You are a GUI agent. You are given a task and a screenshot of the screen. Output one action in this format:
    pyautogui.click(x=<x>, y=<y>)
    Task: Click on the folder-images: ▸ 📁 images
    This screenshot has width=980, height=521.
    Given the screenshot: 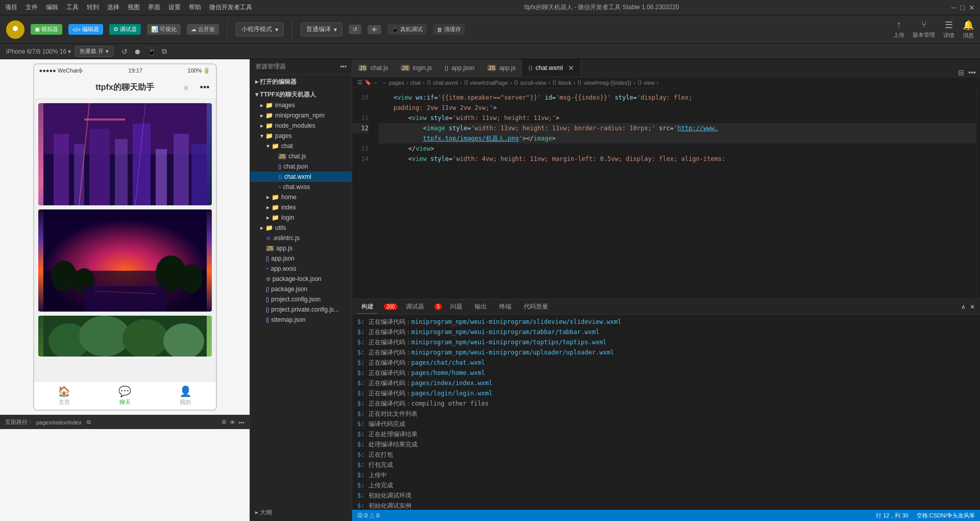 What is the action you would take?
    pyautogui.click(x=301, y=105)
    